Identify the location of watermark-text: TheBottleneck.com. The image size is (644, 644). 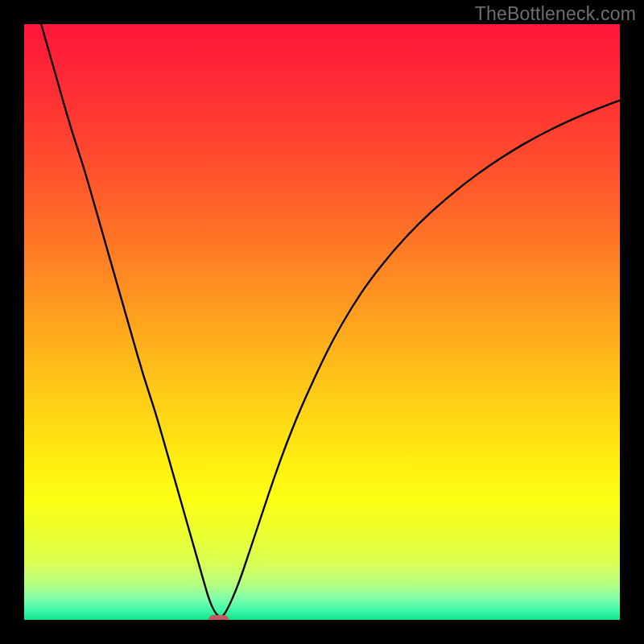
(555, 14).